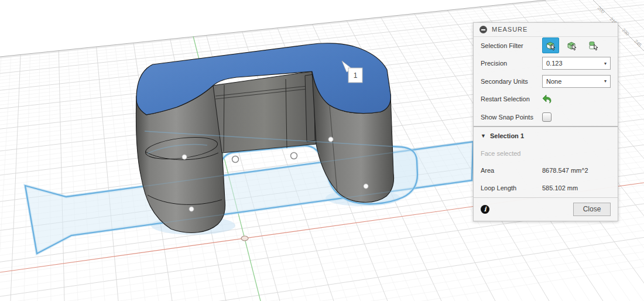  I want to click on info-icon: i, so click(485, 210).